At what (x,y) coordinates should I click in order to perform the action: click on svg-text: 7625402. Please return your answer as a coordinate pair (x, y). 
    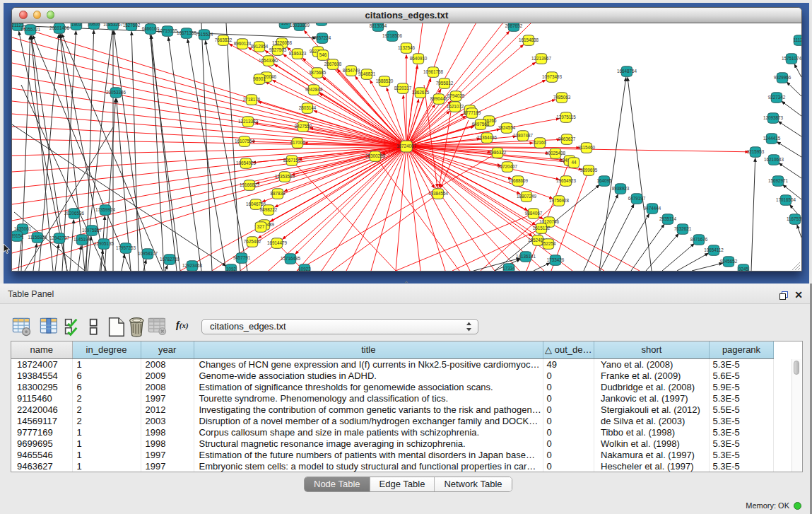
    Looking at the image, I should click on (253, 242).